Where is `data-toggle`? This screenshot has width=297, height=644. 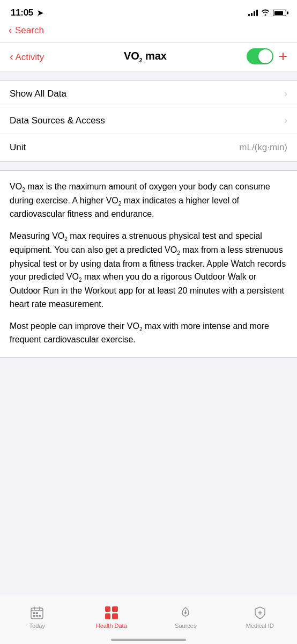
data-toggle is located at coordinates (260, 56).